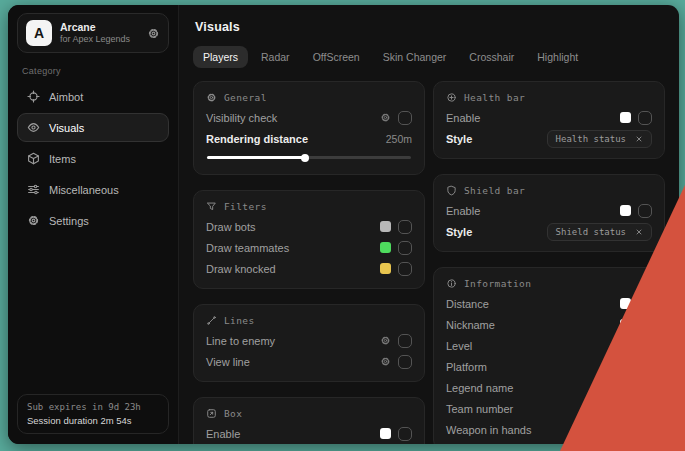 This screenshot has height=451, width=685. I want to click on style-select: Health status, so click(600, 139).